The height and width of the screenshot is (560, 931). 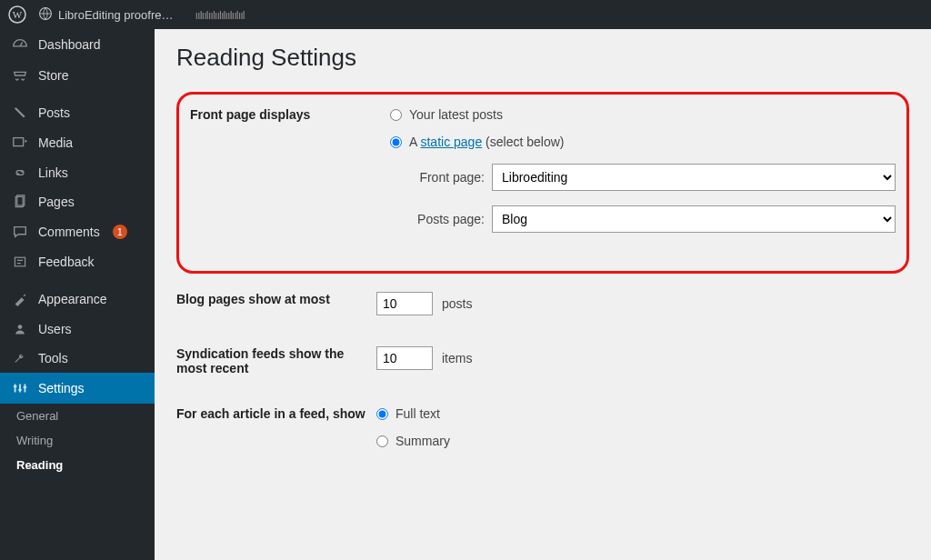 What do you see at coordinates (55, 329) in the screenshot?
I see `sidebar-label: Users` at bounding box center [55, 329].